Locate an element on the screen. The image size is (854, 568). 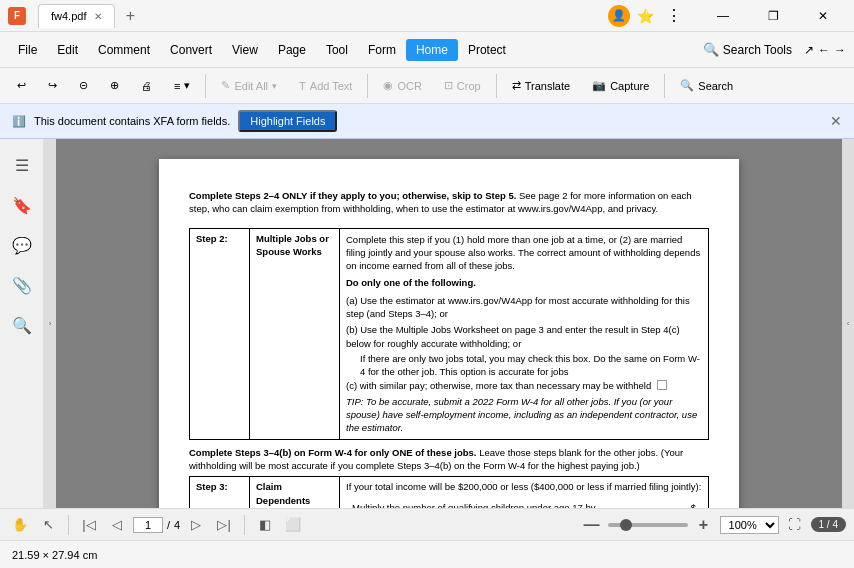
menu-protect: Protect is located at coordinates (487, 50).